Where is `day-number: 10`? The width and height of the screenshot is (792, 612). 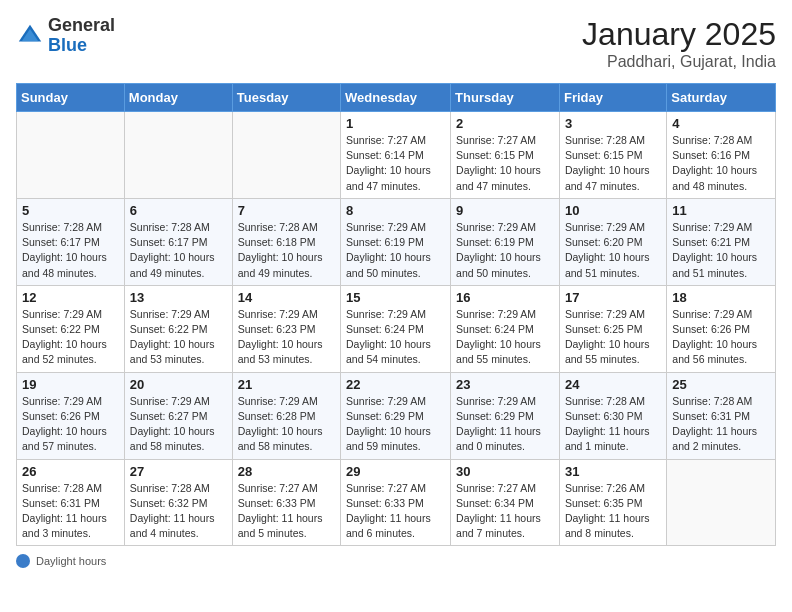 day-number: 10 is located at coordinates (613, 210).